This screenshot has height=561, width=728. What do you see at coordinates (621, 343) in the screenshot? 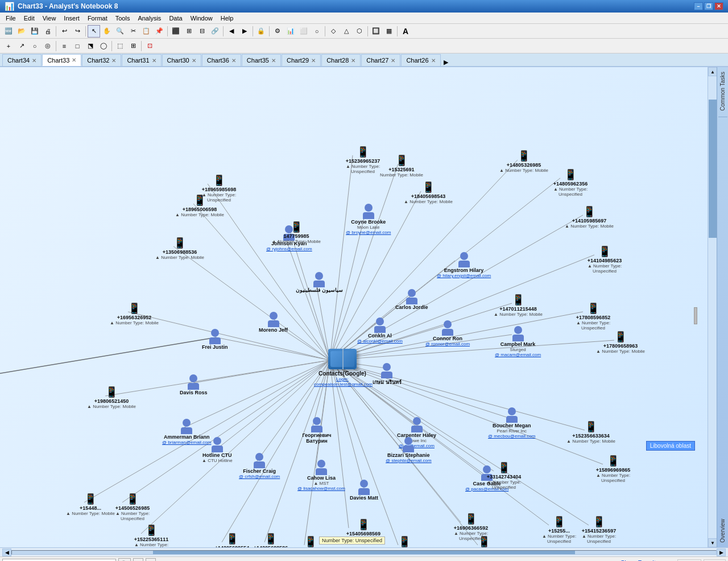
I see `phone-node-10: 📱 +17809658963 ▲ Number Type: Mobile` at bounding box center [621, 343].